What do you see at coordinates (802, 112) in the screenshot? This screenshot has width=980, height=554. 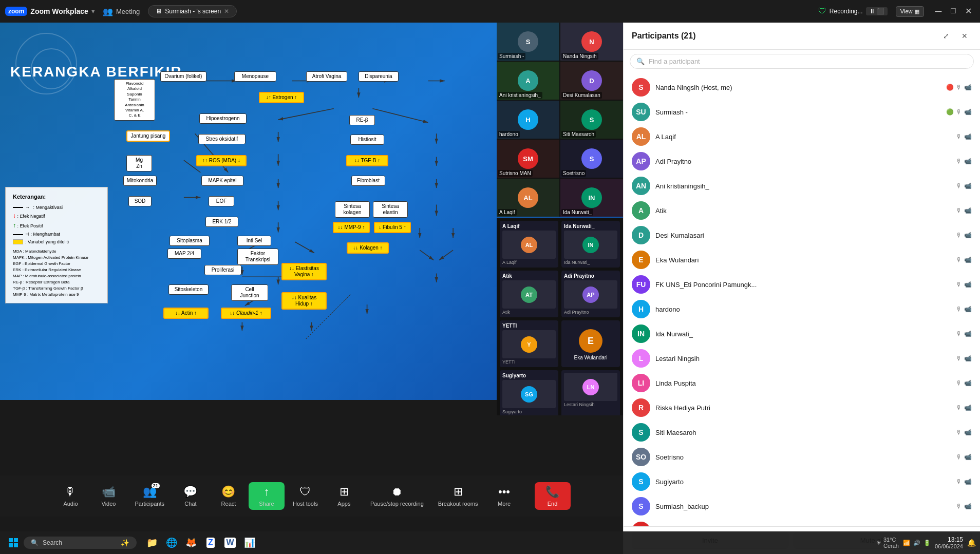 I see `participant-item-surmiash: SU Surmiash - 🟢 🎙 📹` at bounding box center [802, 112].